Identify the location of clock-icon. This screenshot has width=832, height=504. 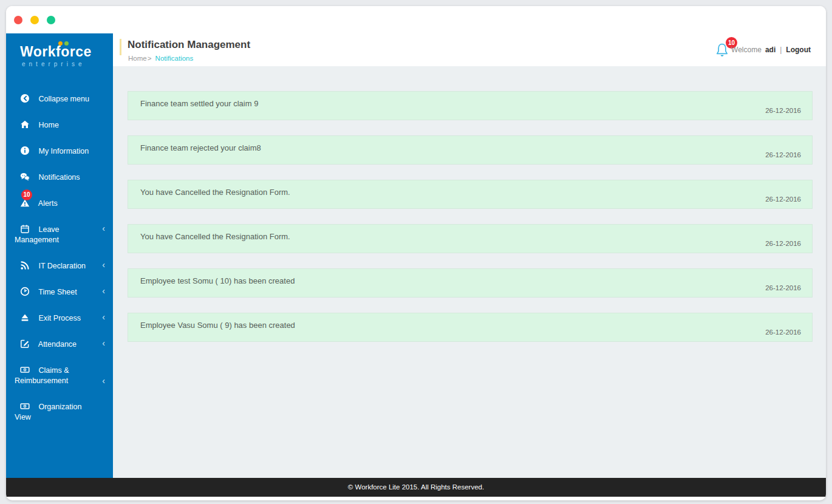
(25, 291).